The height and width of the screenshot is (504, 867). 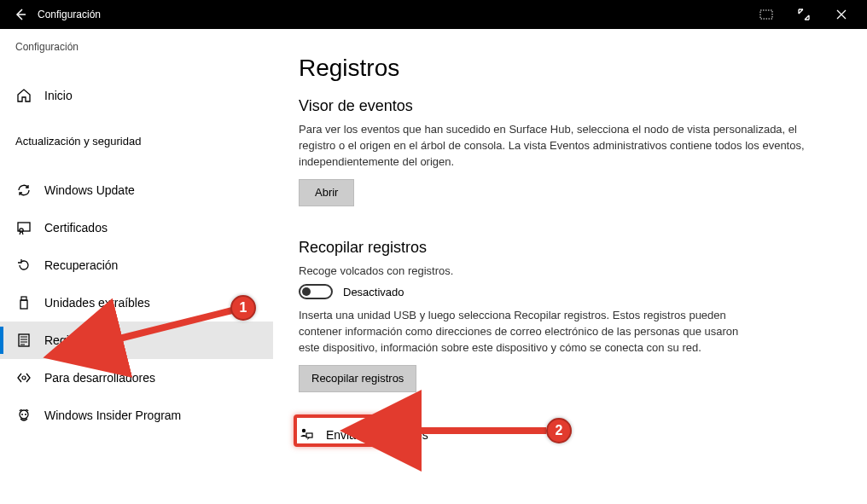 I want to click on sidebar-item-label: Recuperación, so click(x=81, y=265).